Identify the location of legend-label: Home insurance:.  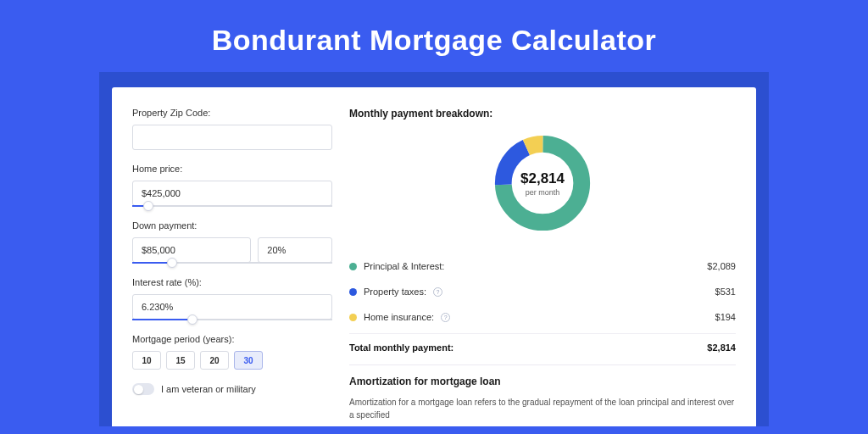
(398, 317).